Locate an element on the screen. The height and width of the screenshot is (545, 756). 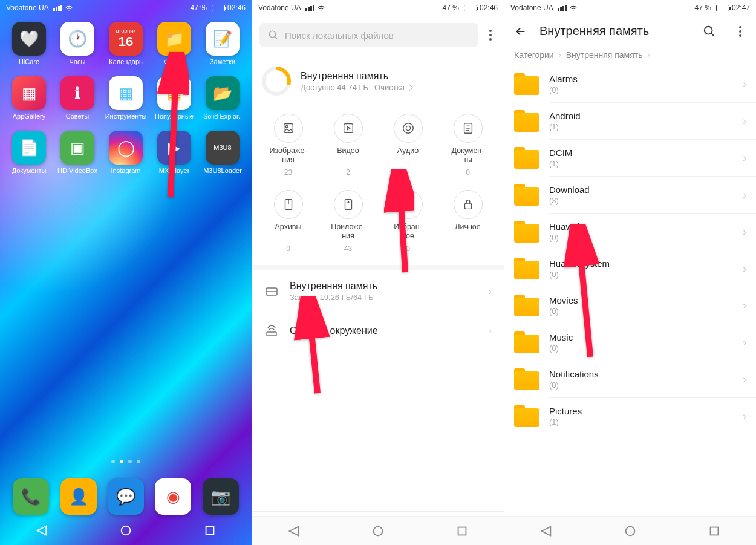
folder-row-HuaweiSystem: HuaweiSystem(0)› is located at coordinates (630, 269).